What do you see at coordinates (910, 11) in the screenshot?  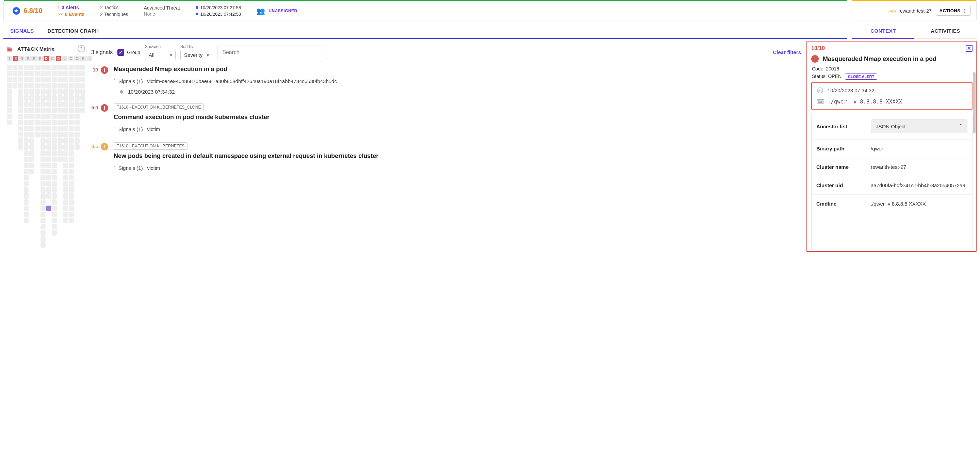 I see `aws-resource: aws rewanth-test-27` at bounding box center [910, 11].